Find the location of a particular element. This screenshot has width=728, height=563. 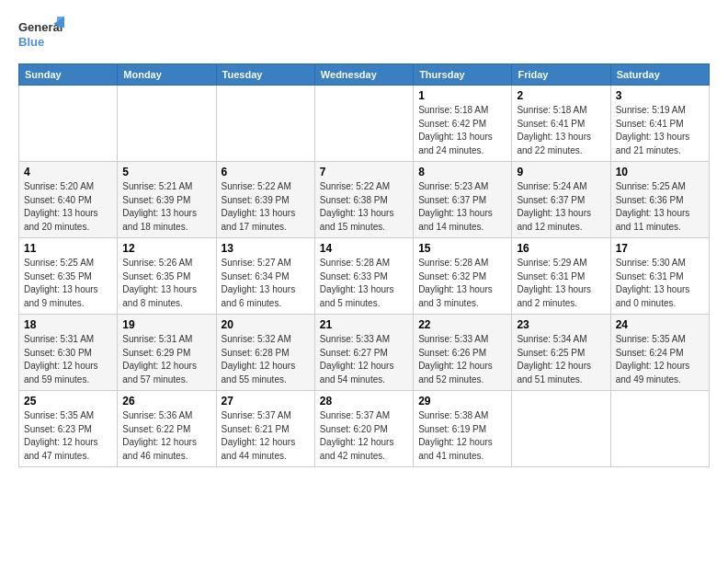

day-number: 9 is located at coordinates (561, 172).